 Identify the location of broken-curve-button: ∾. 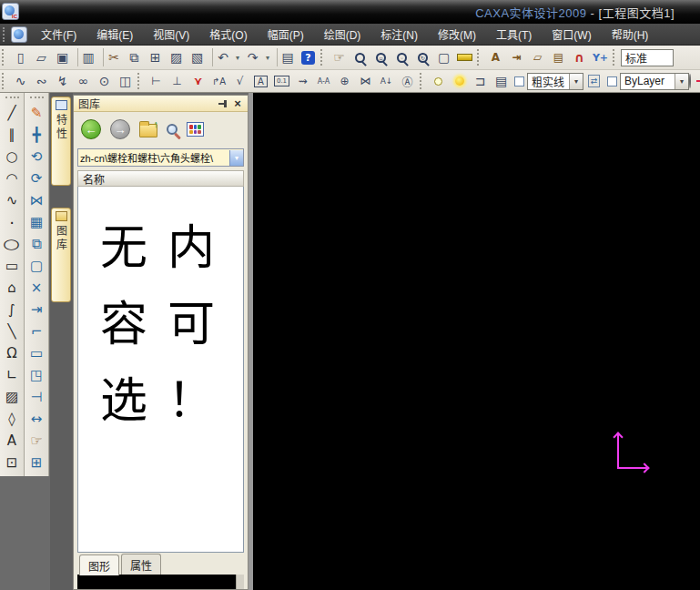
(42, 81).